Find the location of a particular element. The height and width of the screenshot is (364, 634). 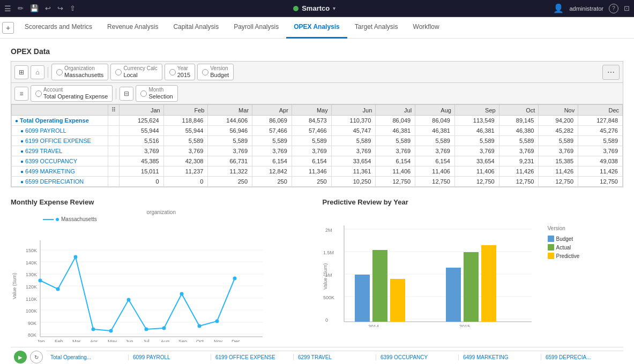

tab-target: Target Analysis is located at coordinates (376, 28).